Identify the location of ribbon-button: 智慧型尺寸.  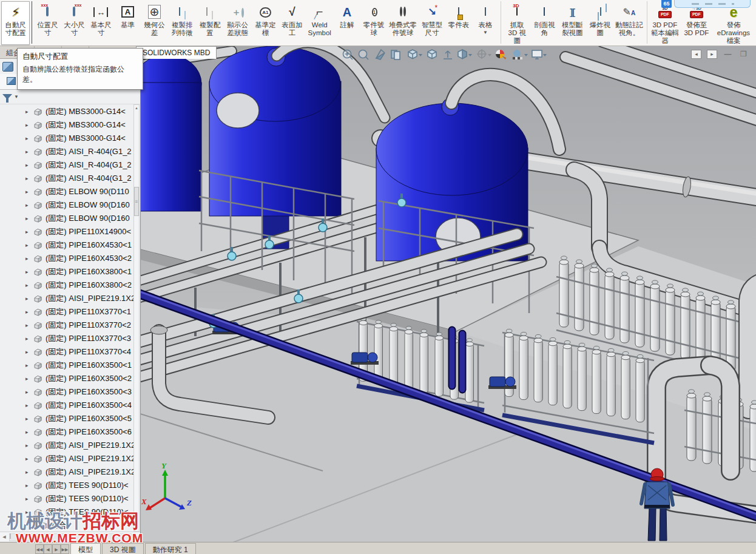
(432, 23).